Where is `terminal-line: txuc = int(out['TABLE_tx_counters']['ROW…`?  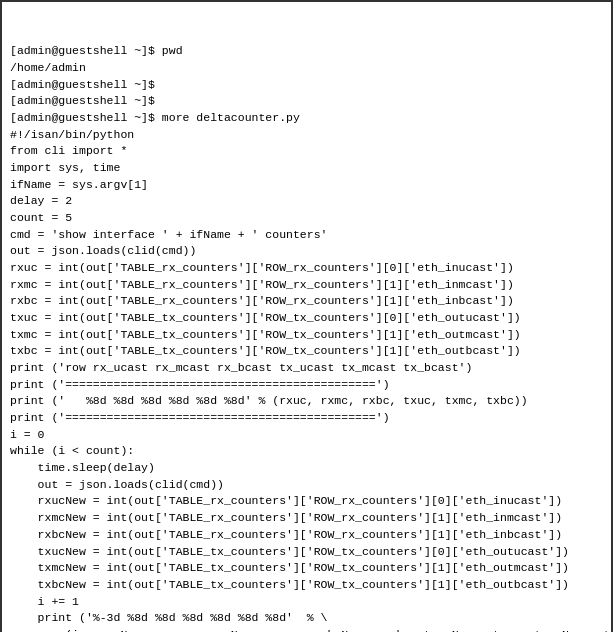
terminal-line: txuc = int(out['TABLE_tx_counters']['ROW… is located at coordinates (306, 318).